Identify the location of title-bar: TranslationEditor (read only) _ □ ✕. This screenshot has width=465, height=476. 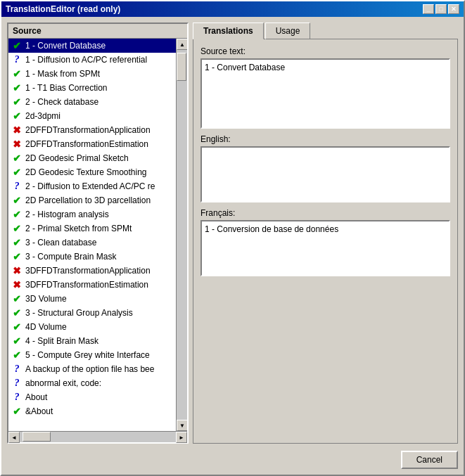
(232, 9).